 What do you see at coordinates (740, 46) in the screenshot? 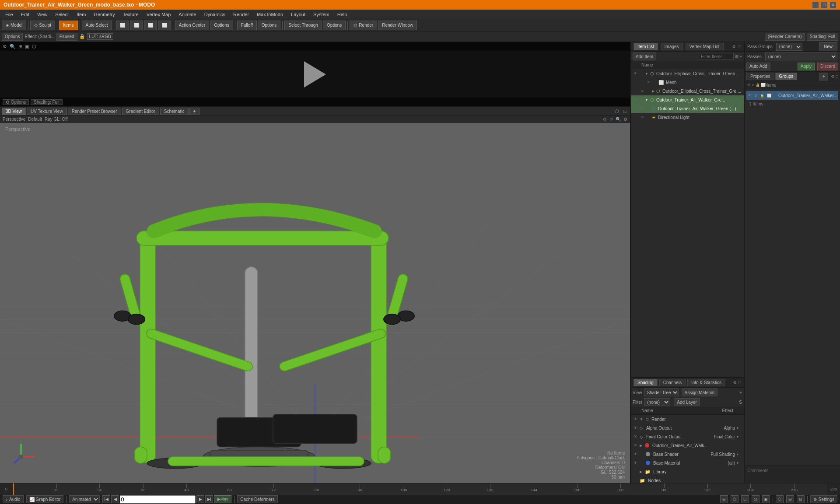
I see `il-icon2: □` at bounding box center [740, 46].